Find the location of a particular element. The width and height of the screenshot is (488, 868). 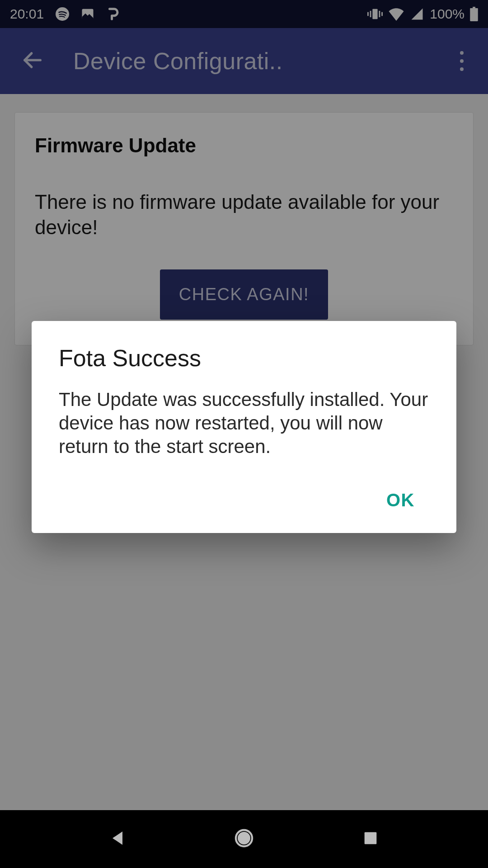

dialog-title: Fota Success is located at coordinates (244, 358).